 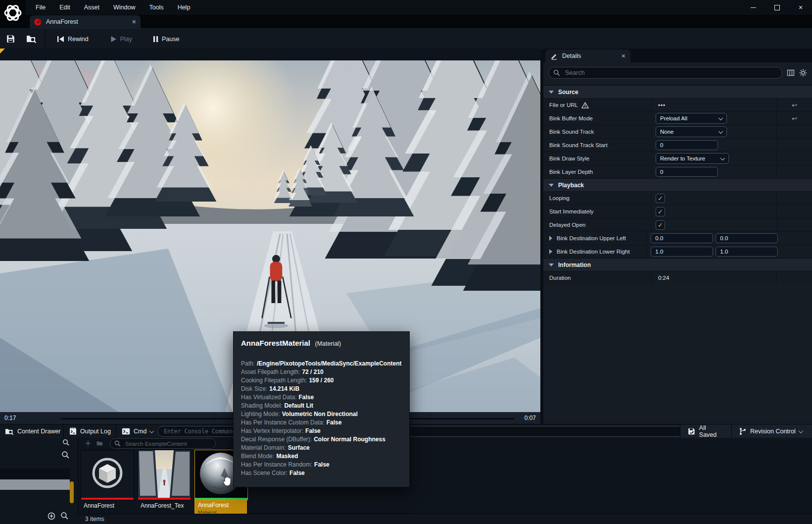 What do you see at coordinates (62, 22) in the screenshot?
I see `tab-title: AnnaForest` at bounding box center [62, 22].